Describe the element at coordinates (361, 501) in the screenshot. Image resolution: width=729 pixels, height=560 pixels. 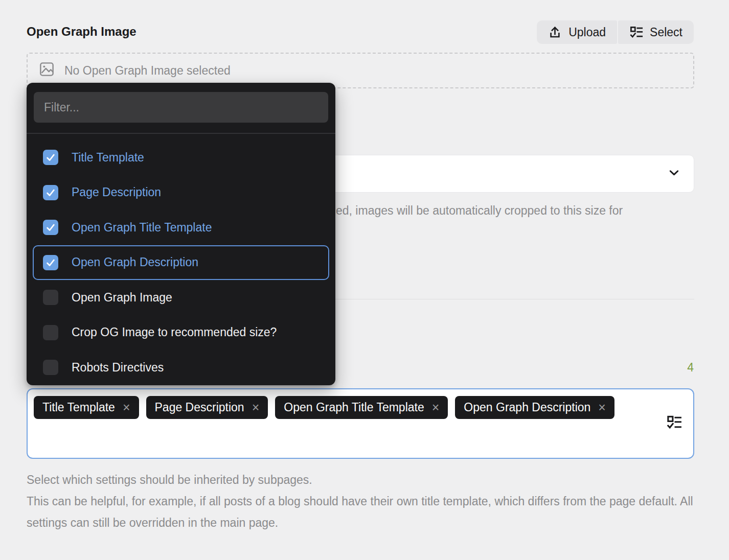
I see `inherit-settings-help-text: Select which settings should be inherite…` at that location.